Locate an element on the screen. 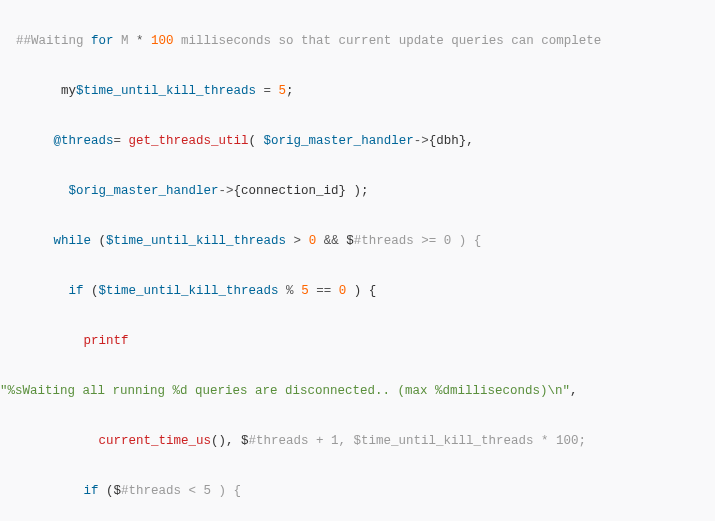 Image resolution: width=715 pixels, height=521 pixels. function-call: get_threads_util is located at coordinates (189, 141).